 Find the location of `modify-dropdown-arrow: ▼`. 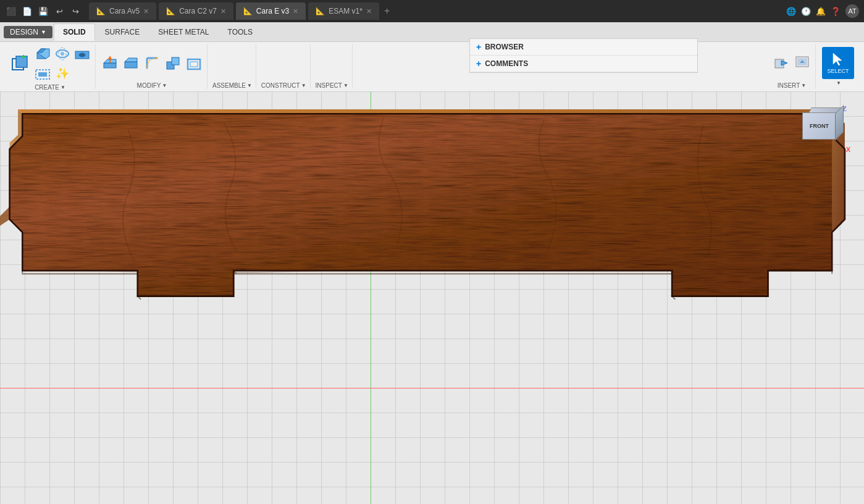

modify-dropdown-arrow: ▼ is located at coordinates (164, 85).